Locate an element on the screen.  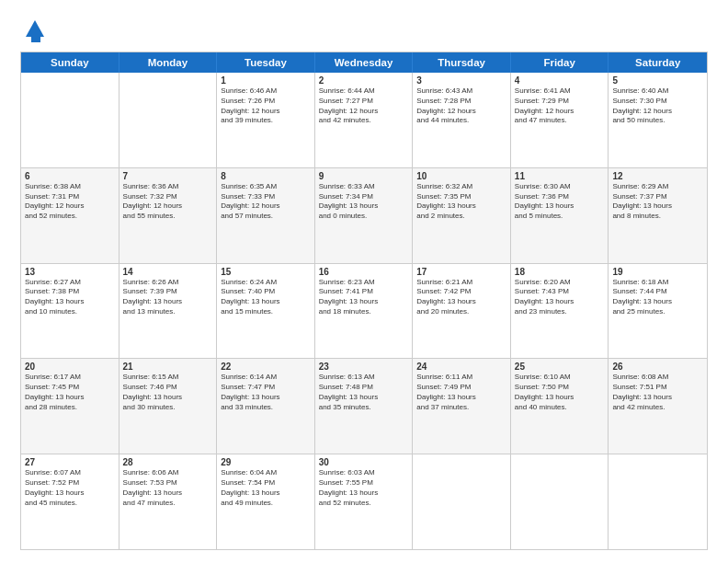
cell-info-line: Sunrise: 6:20 AM is located at coordinates (560, 283).